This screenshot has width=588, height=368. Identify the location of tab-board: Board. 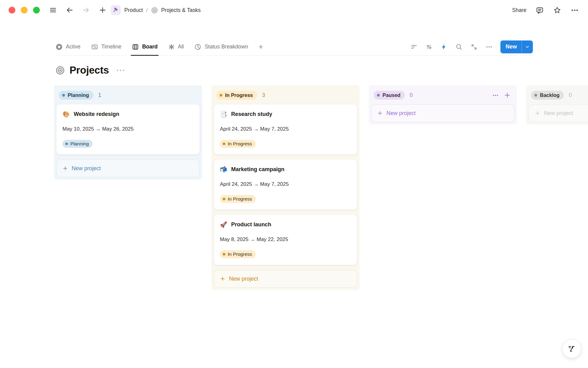
(145, 47).